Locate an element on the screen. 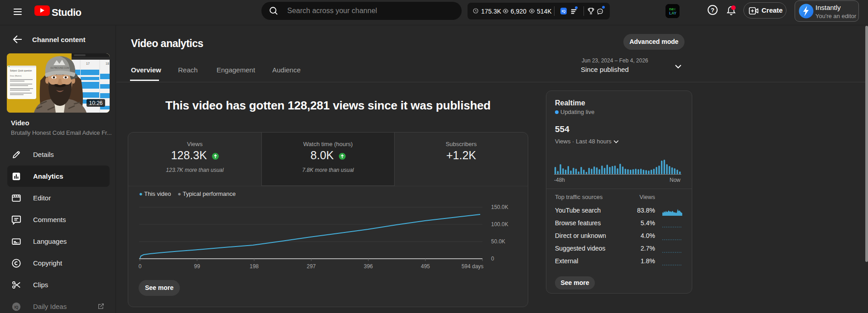  svg-text: 99 is located at coordinates (197, 266).